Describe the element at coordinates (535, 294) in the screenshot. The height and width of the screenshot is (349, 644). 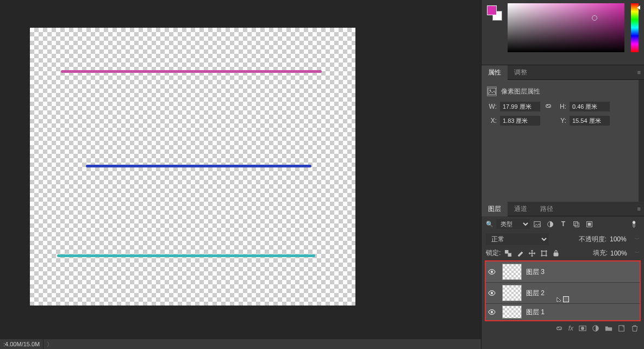
I see `layer-name: 图层 2` at that location.